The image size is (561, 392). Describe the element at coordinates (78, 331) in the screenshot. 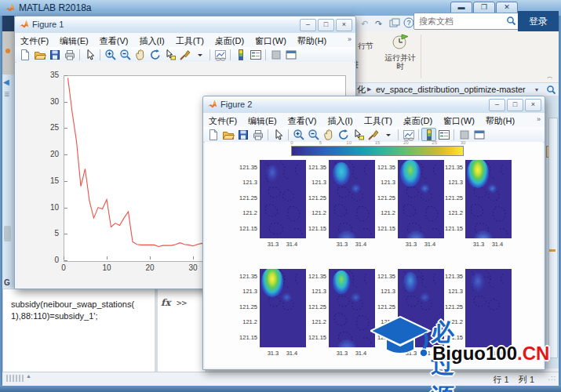

I see `editor-snippet-panel: subsidy(neibour_swap_stations( 1),88:110…` at that location.